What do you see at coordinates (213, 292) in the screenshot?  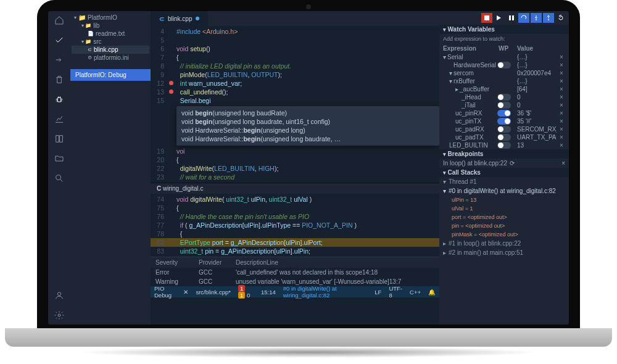 I see `status-file: src/blink.cpp*` at bounding box center [213, 292].